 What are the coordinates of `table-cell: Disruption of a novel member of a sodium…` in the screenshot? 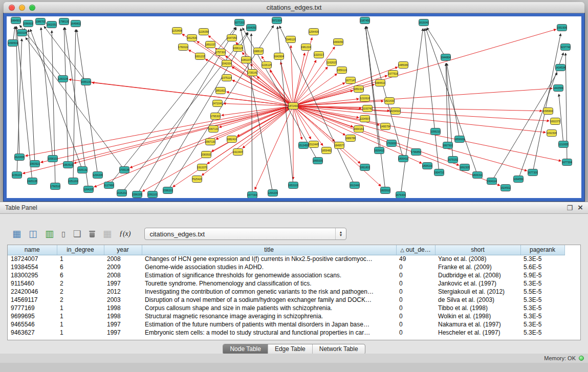 It's located at (269, 300).